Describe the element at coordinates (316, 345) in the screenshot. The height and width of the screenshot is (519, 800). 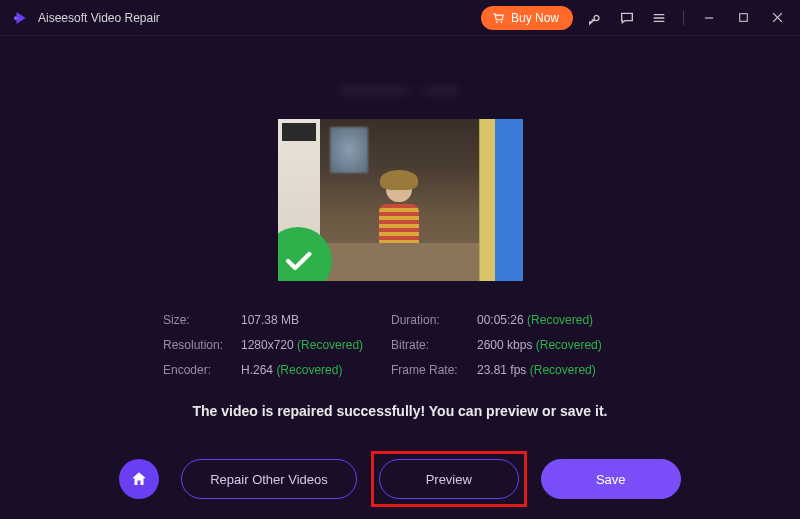
I see `resolution-value: 1280x720 (Recovered)` at that location.